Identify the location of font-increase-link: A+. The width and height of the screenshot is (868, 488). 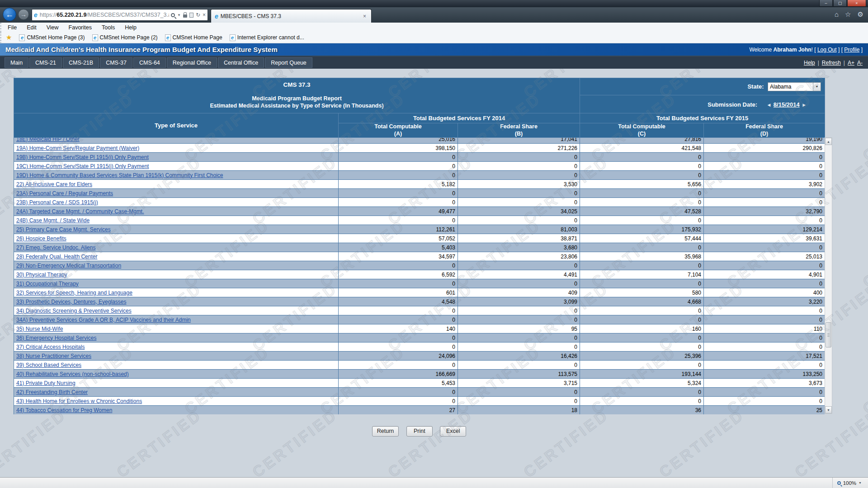
(851, 63).